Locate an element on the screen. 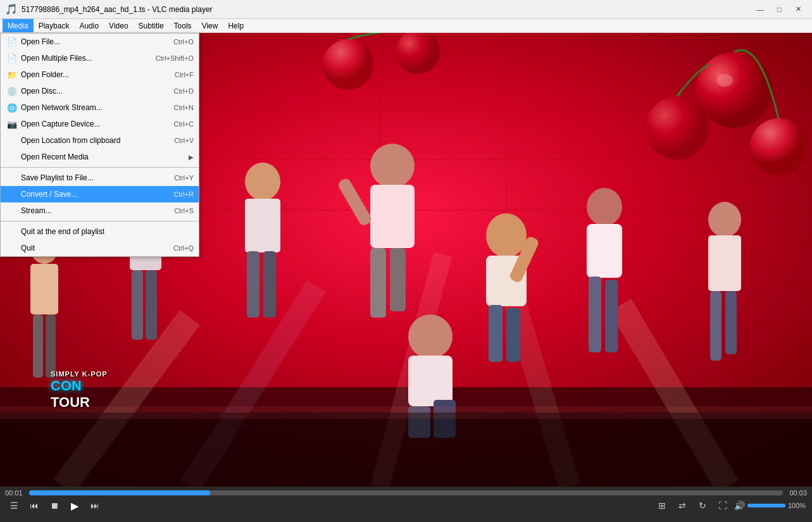 The width and height of the screenshot is (812, 522). stream-label: Stream... is located at coordinates (97, 211).